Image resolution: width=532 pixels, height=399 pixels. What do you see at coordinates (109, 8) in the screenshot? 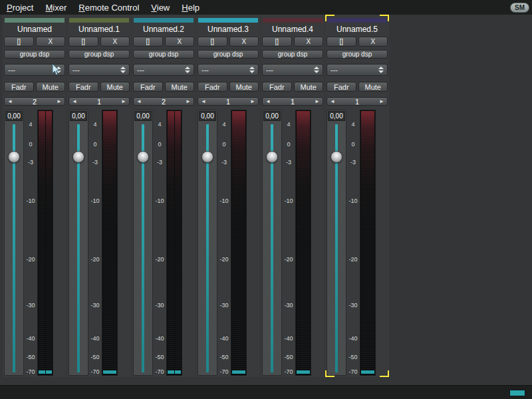
I see `menu-item: Remote Control` at bounding box center [109, 8].